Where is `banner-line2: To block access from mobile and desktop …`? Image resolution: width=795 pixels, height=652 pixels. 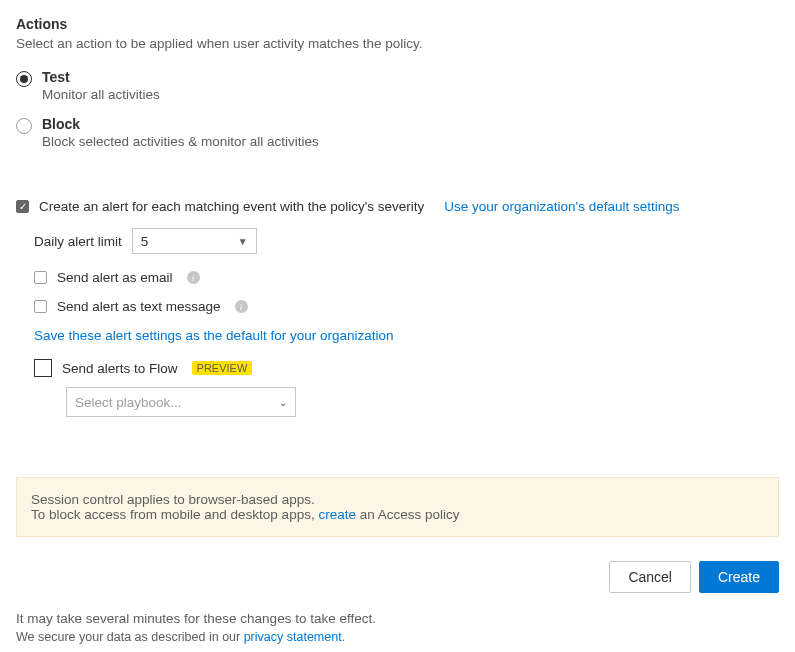 banner-line2: To block access from mobile and desktop … is located at coordinates (398, 514).